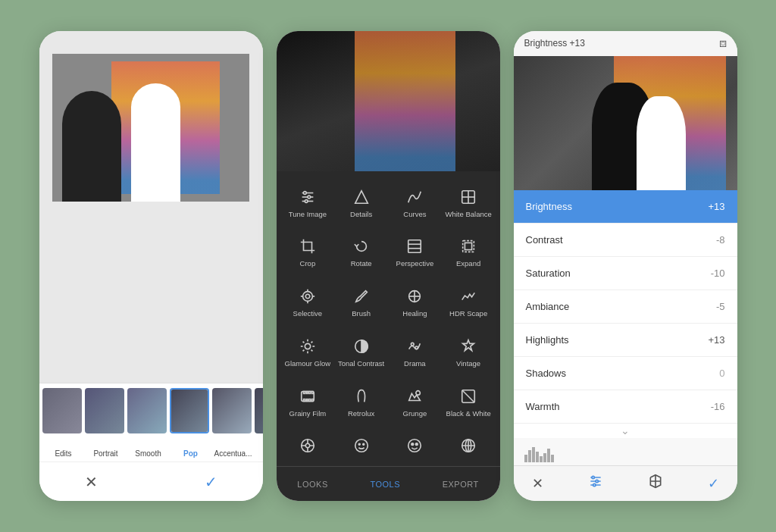 This screenshot has width=776, height=532. I want to click on card3-top-bar: Brightness +13 ⧈, so click(626, 44).